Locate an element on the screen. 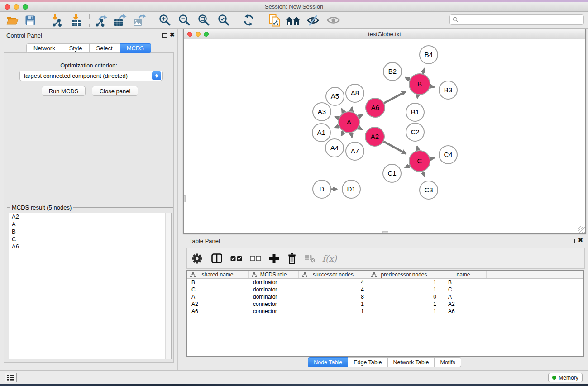 Image resolution: width=588 pixels, height=386 pixels. zoom-out-button is located at coordinates (184, 20).